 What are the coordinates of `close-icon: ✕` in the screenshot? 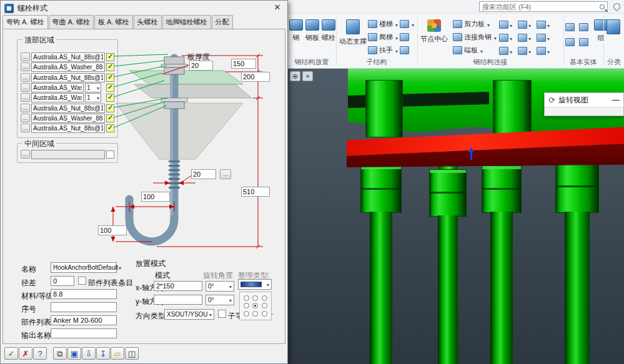 It's located at (277, 8).